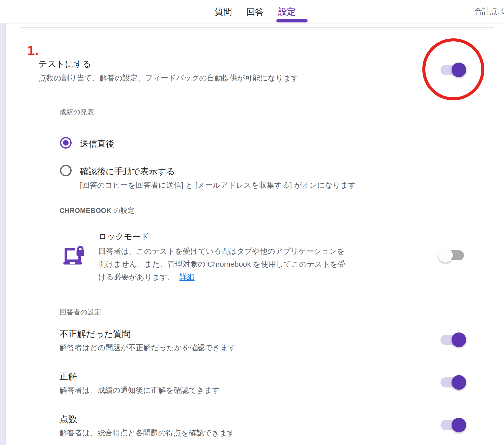  I want to click on total-points-label: 合計点: 0, so click(489, 11).